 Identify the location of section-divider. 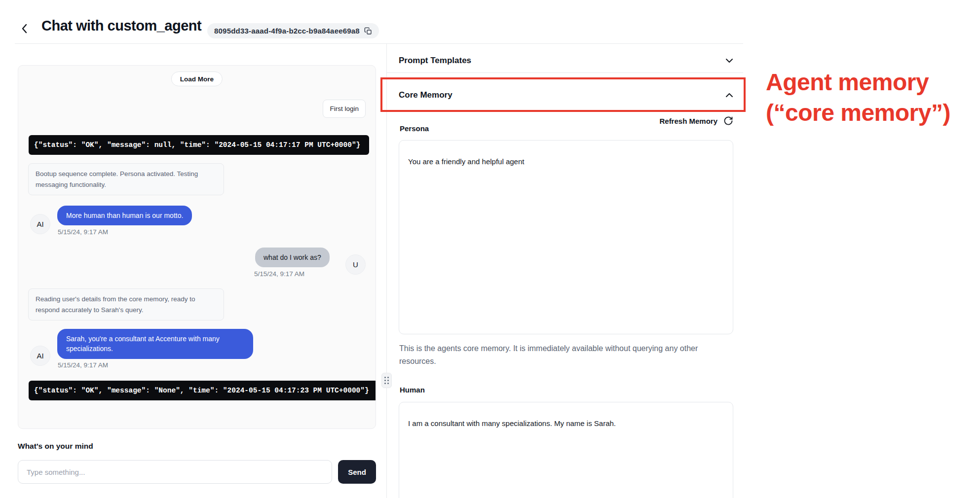
(565, 73).